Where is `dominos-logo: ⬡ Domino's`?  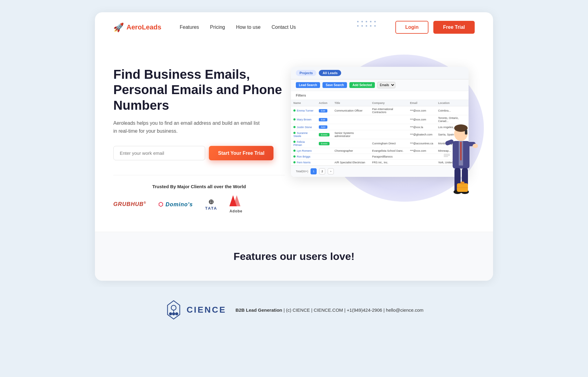
dominos-logo: ⬡ Domino's is located at coordinates (175, 204).